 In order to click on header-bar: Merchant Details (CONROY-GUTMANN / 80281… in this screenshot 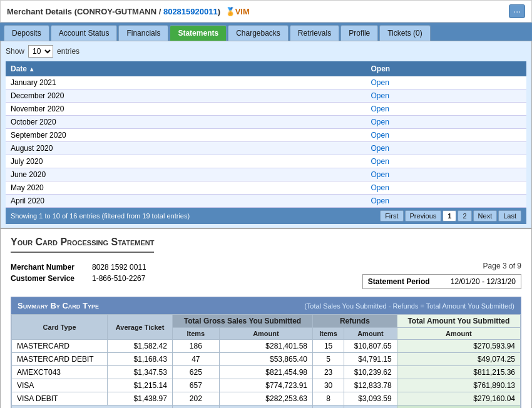, I will do `click(266, 11)`.